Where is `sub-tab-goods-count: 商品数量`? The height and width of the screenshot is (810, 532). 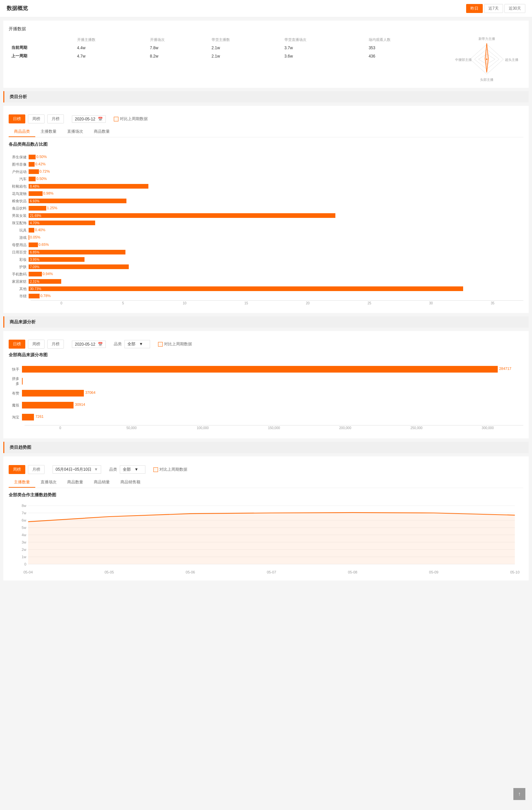
sub-tab-goods-count: 商品数量 is located at coordinates (102, 132).